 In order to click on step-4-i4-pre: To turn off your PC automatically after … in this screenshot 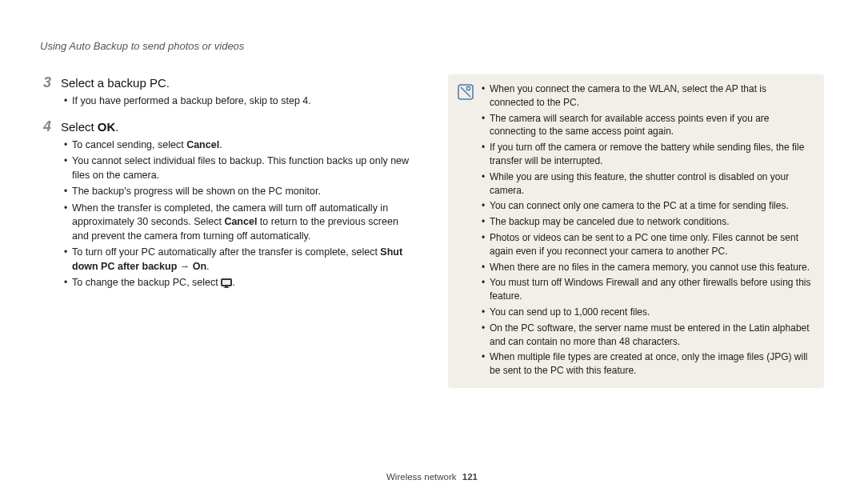, I will do `click(226, 252)`.